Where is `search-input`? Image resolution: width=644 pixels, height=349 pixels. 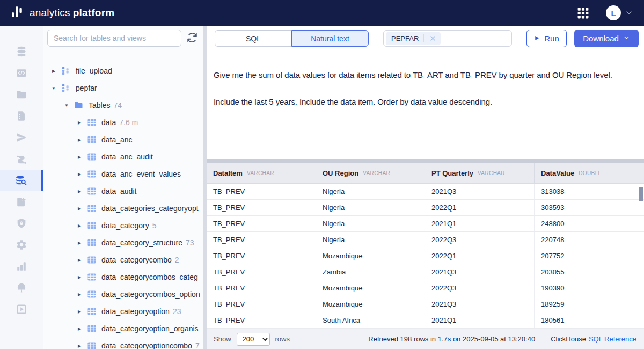 search-input is located at coordinates (114, 38).